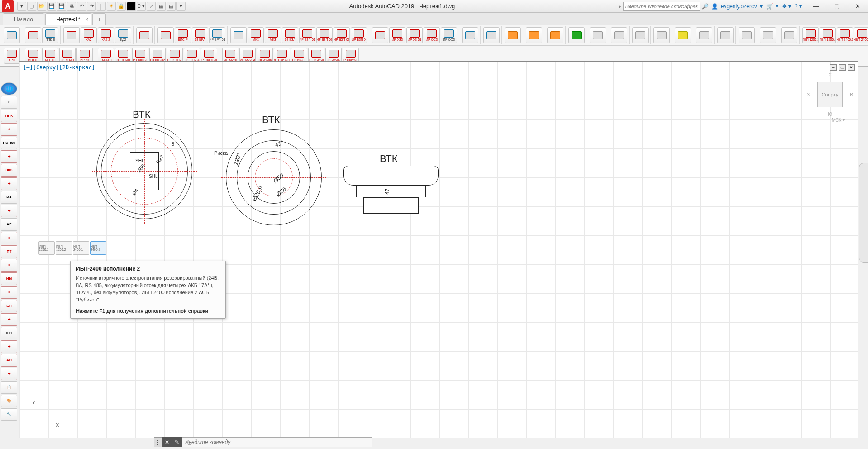 The width and height of the screenshot is (868, 449). I want to click on ribbon-button: БИС-Р, so click(183, 35).